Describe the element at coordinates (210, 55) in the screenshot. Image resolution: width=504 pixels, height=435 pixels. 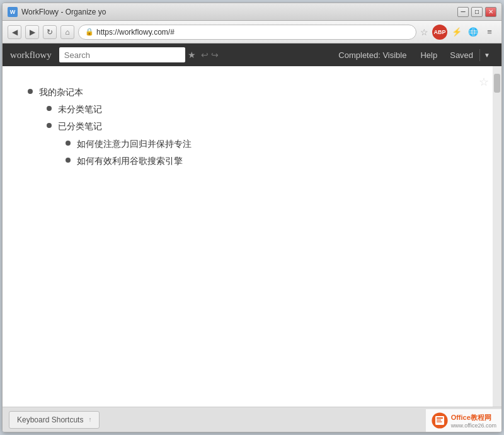
I see `undo-redo-group: ↩ ↪` at that location.